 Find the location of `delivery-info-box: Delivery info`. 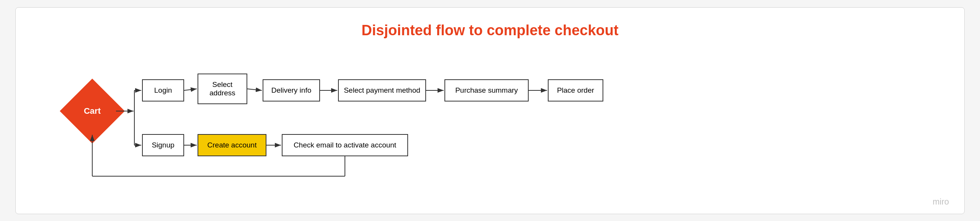

delivery-info-box: Delivery info is located at coordinates (291, 90).